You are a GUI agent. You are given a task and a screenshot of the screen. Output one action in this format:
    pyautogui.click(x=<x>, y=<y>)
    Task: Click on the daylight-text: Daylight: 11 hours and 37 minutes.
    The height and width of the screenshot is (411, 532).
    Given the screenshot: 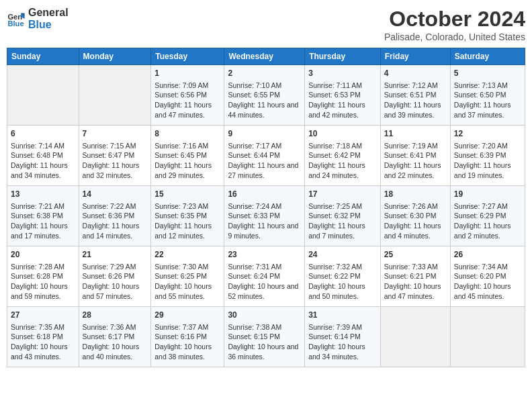 What is the action you would take?
    pyautogui.click(x=488, y=110)
    